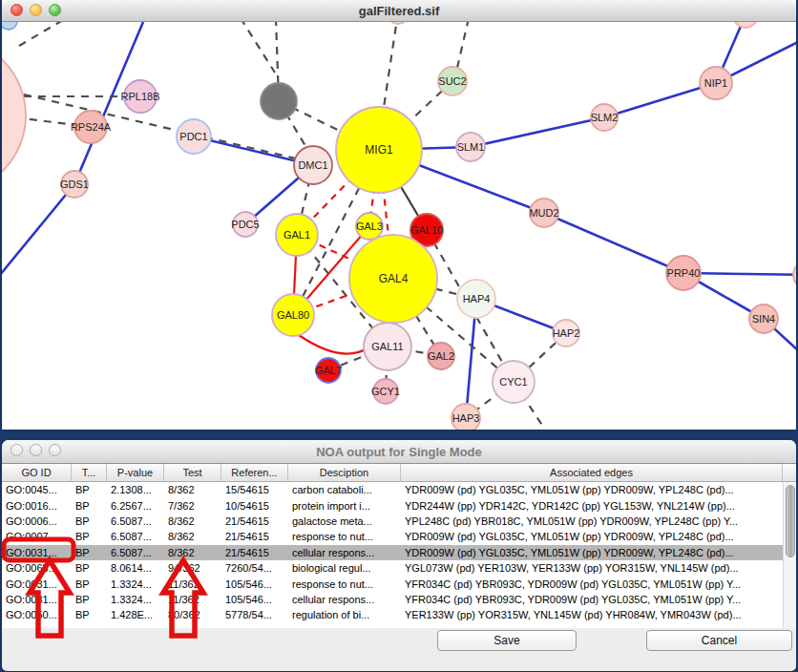  I want to click on table-row-7: GO:0031...BP1.3324...11/362105/546...res…, so click(399, 583).